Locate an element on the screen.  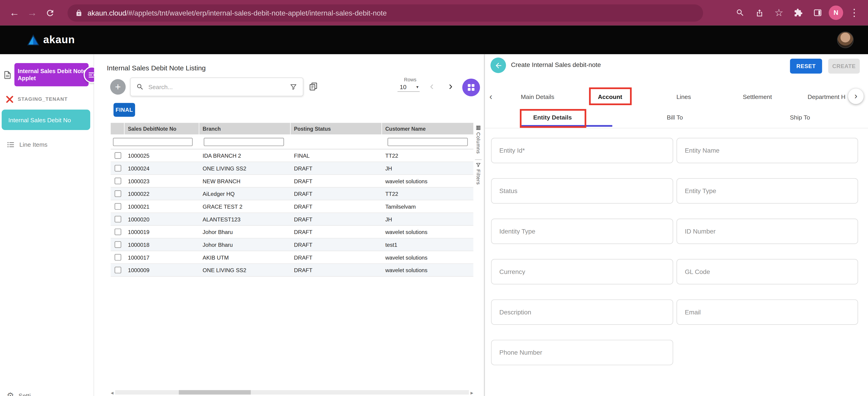
add-record-button: + is located at coordinates (118, 87).